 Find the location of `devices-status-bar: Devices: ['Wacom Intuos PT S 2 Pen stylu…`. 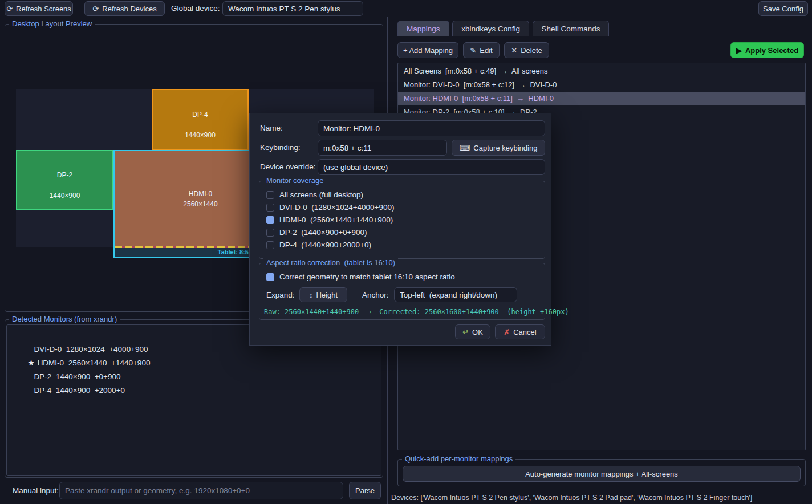

devices-status-bar: Devices: ['Wacom Intuos PT S 2 Pen stylu… is located at coordinates (600, 497).